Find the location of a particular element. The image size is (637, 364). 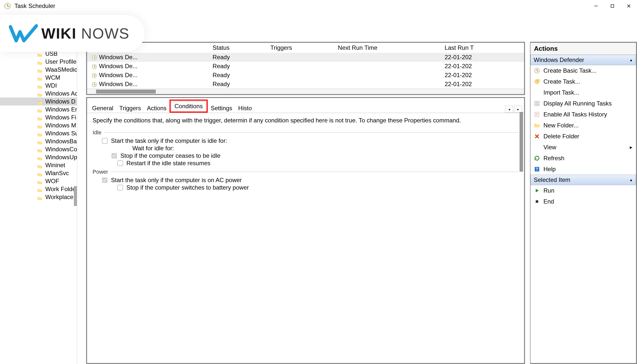

folder-new-icon is located at coordinates (537, 126).